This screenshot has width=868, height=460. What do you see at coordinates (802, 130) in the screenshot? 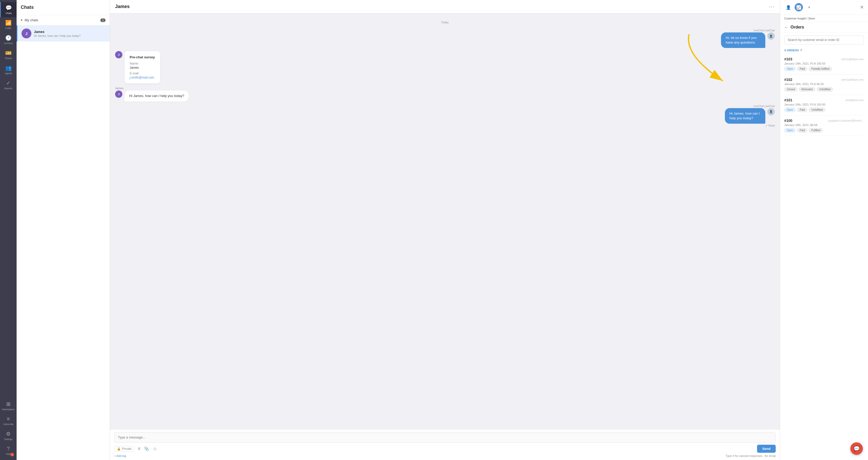
I see `tag-paid-100: Paid` at bounding box center [802, 130].